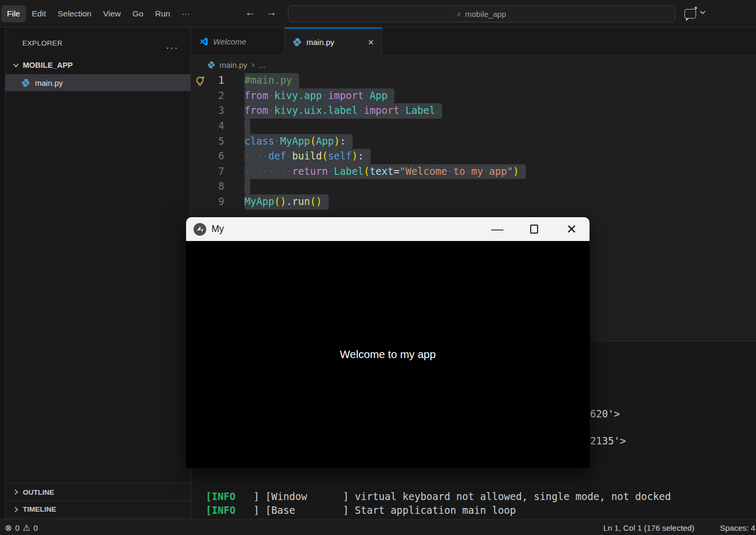  Describe the element at coordinates (474, 142) in the screenshot. I see `code-line: 5class·MyApp(App):` at that location.